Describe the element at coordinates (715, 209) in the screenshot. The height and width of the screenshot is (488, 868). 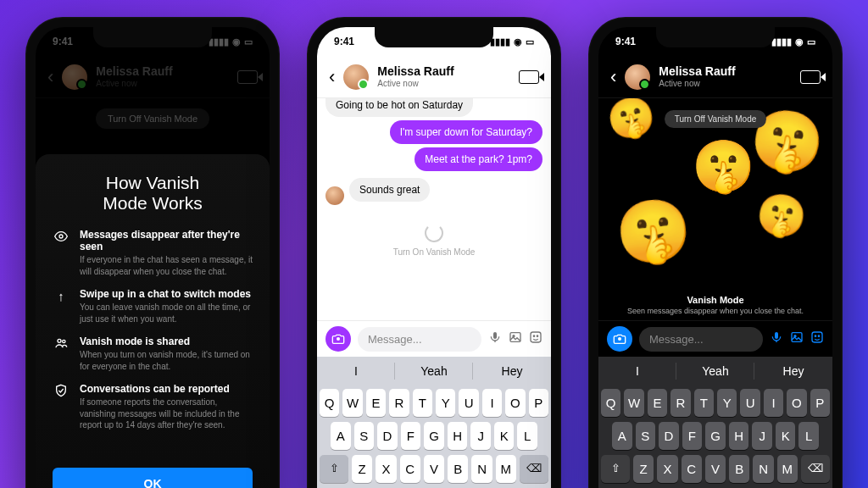
I see `vanish-chat-body: Turn Off Vanish Mode 🤫 🤫 🤫 🤫 🤫 Vanish Mo…` at that location.